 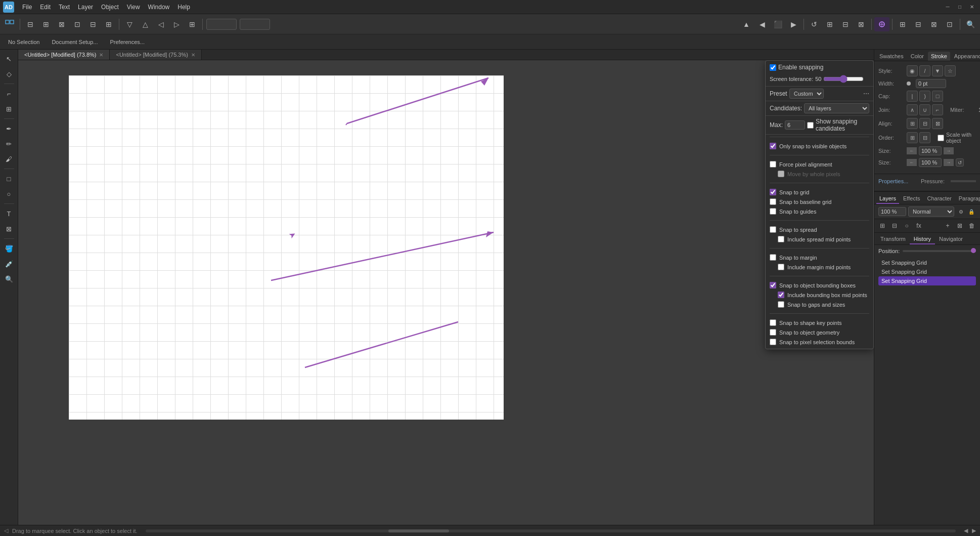 What do you see at coordinates (9, 194) in the screenshot?
I see `ellipse-tool: ○` at bounding box center [9, 194].